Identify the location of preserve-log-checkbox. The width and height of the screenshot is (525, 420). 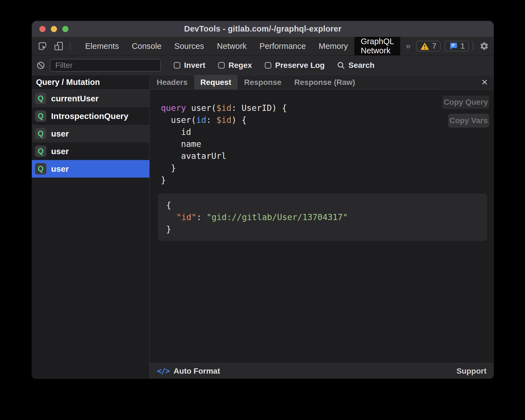
(268, 65).